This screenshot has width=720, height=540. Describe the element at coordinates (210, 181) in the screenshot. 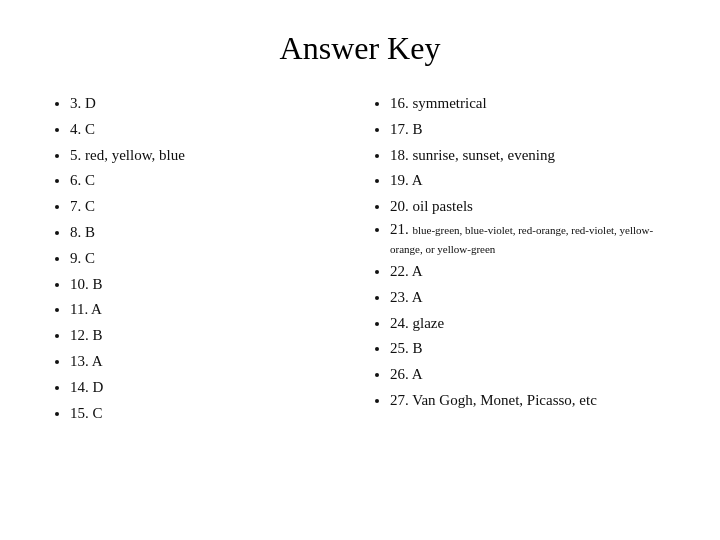

I see `list-item: 6. C` at that location.